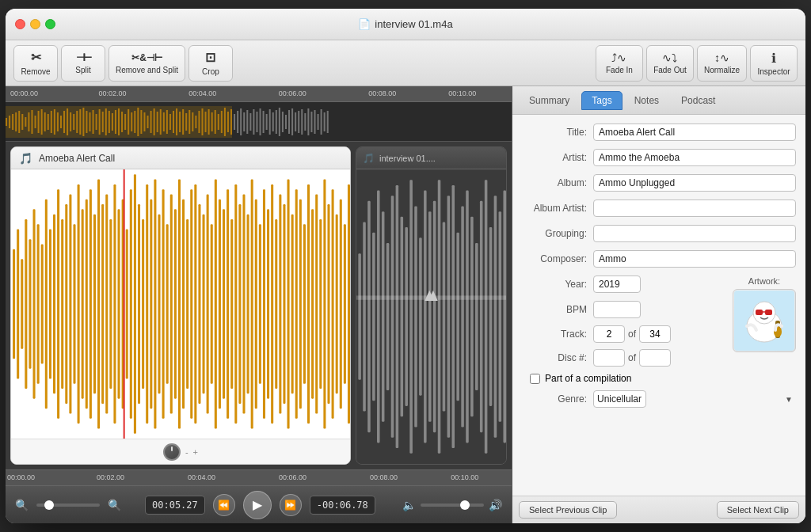 The image size is (811, 532). I want to click on window-title: 📄 interview 01.m4a, so click(406, 24).